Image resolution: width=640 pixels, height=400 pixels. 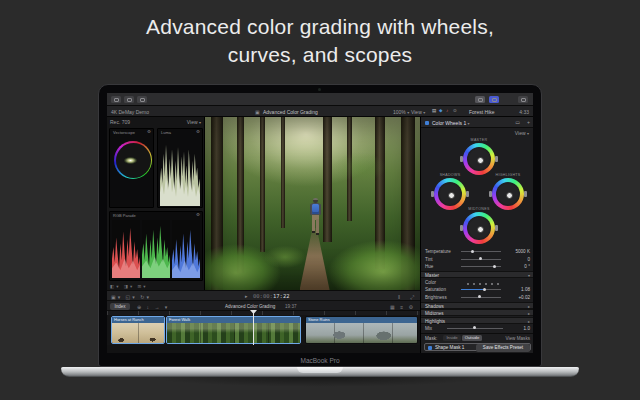 What do you see at coordinates (484, 290) in the screenshot?
I see `saturation-knob` at bounding box center [484, 290].